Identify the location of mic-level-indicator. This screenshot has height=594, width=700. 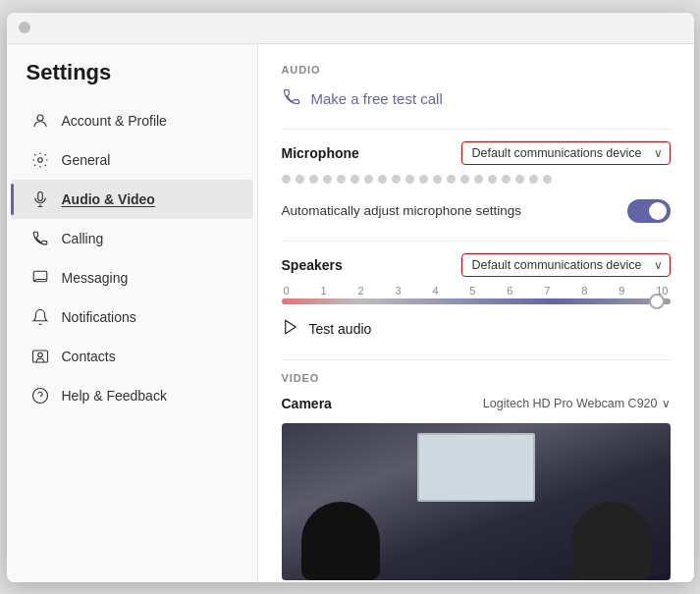
(476, 179).